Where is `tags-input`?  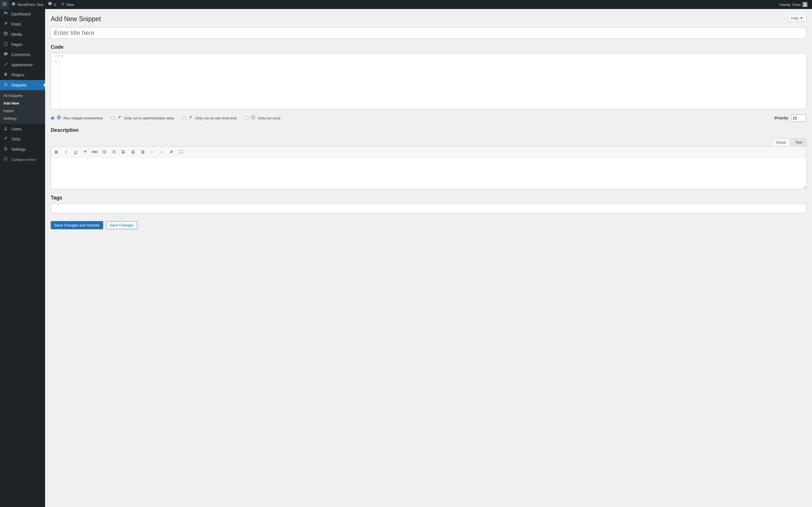 tags-input is located at coordinates (428, 209).